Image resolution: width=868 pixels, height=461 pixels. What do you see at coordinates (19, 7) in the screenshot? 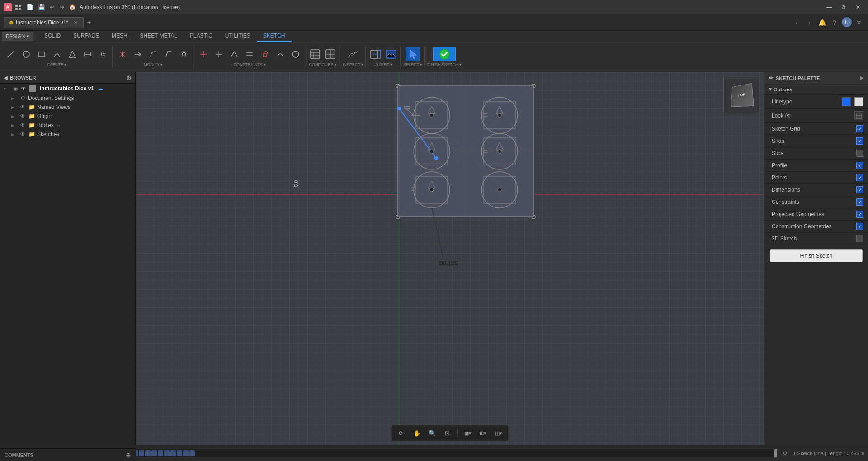
I see `menu-grid-icon` at bounding box center [19, 7].